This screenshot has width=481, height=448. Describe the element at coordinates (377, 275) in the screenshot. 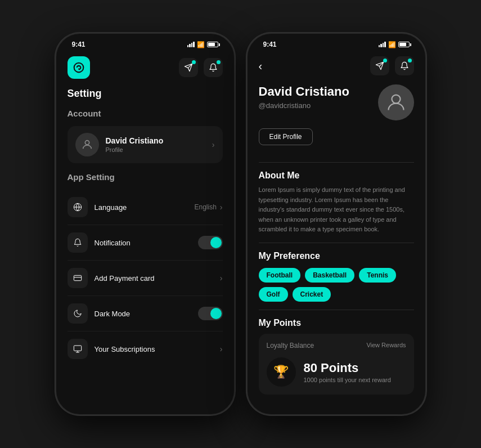

I see `tag-tennis: Tennis` at that location.